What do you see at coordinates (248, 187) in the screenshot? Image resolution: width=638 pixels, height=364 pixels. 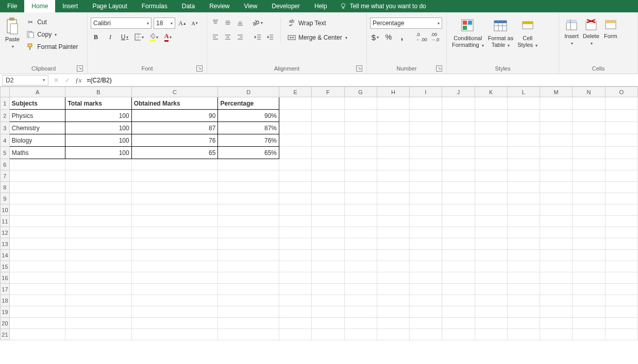 I see `cell-D8` at bounding box center [248, 187].